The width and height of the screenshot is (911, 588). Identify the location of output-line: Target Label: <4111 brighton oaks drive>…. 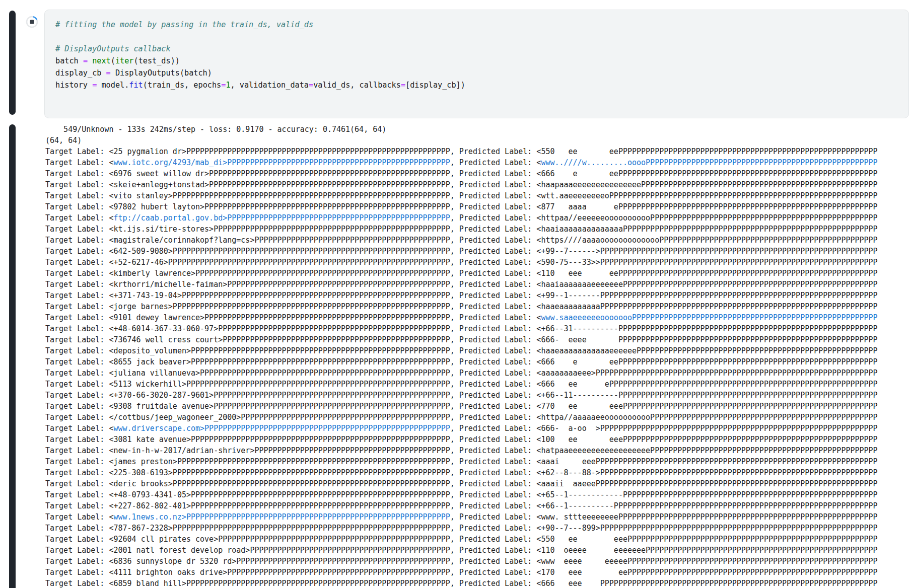
(478, 572).